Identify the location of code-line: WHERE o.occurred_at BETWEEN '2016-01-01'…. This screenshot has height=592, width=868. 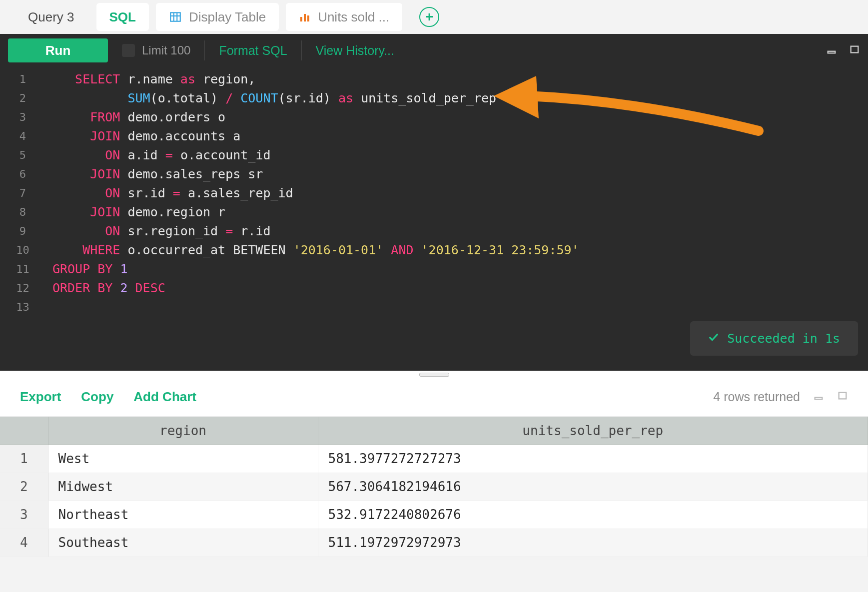
(460, 250).